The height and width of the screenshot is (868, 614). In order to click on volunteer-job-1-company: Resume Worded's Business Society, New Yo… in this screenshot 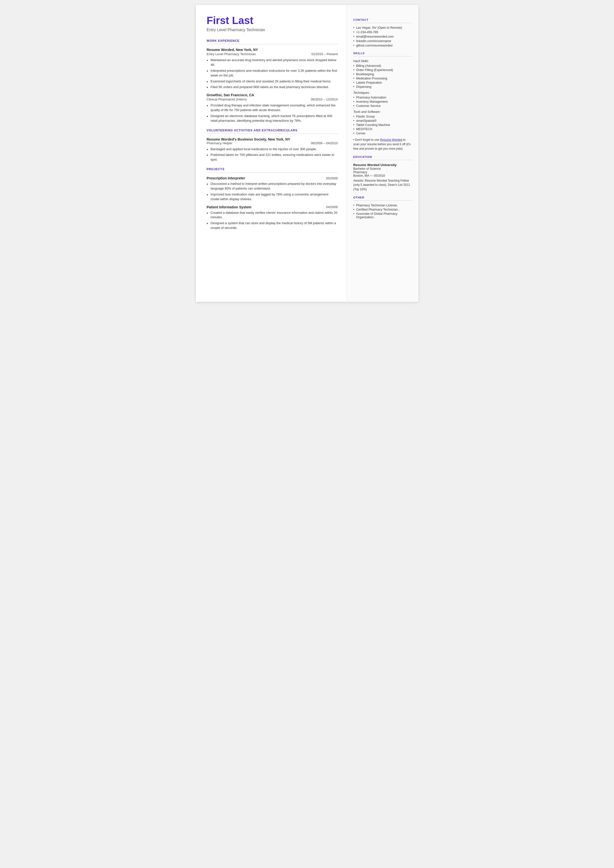, I will do `click(272, 139)`.